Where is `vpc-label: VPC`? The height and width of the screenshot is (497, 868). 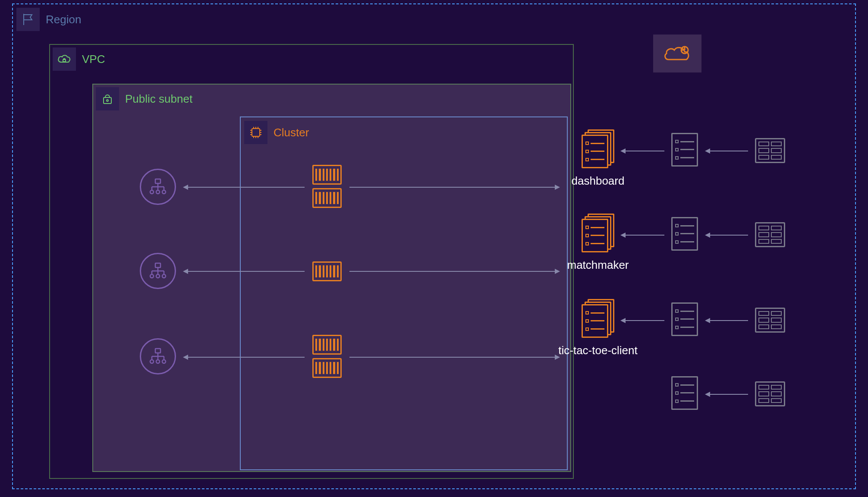 vpc-label: VPC is located at coordinates (93, 60).